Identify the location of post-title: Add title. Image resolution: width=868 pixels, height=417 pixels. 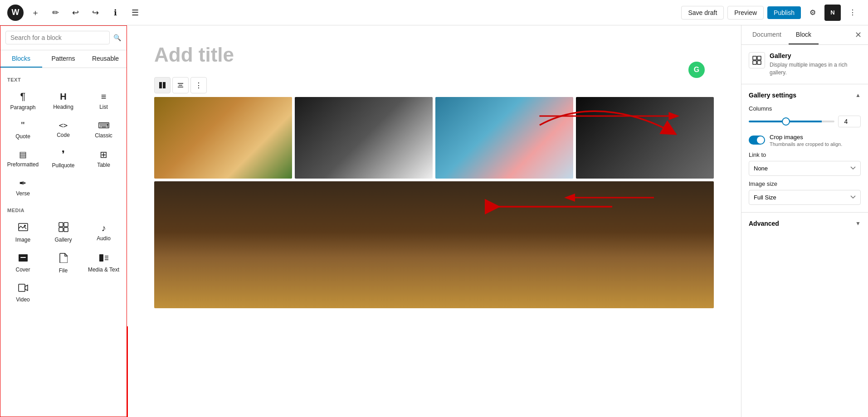
(434, 55).